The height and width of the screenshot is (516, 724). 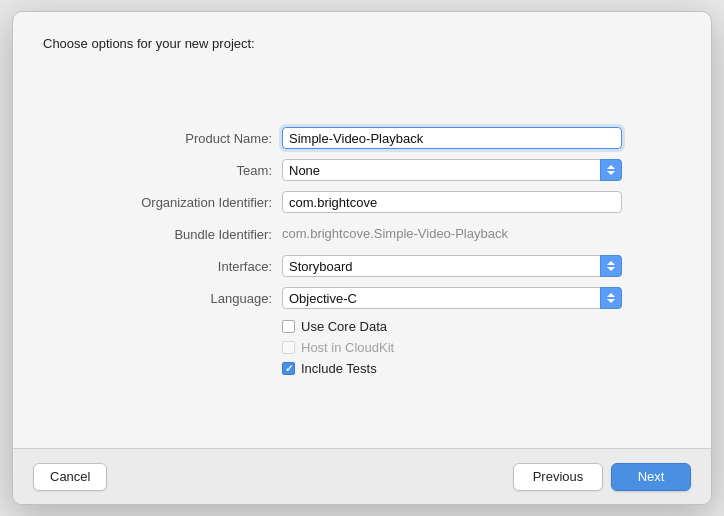 I want to click on language-select: Objective-C, so click(x=452, y=298).